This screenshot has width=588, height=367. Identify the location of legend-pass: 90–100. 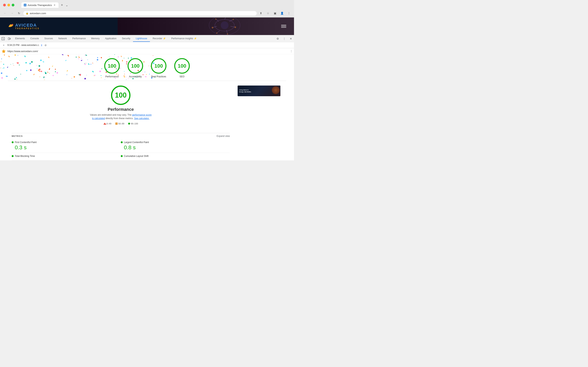
(133, 124).